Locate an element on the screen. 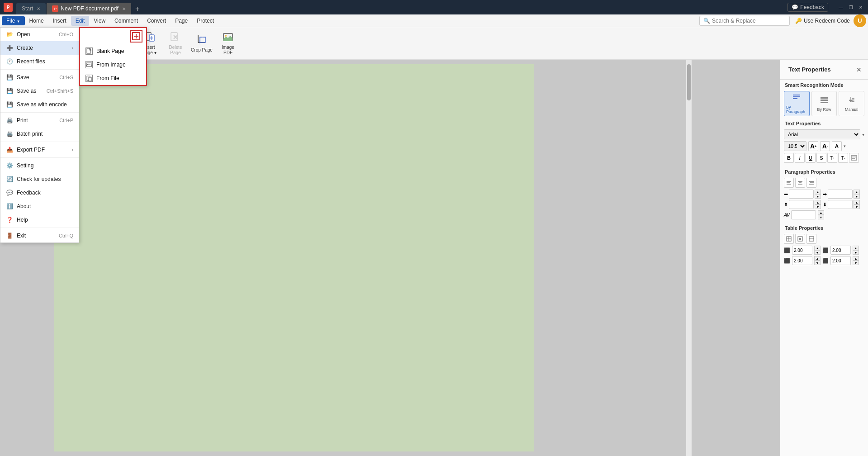 This screenshot has height=456, width=868. kerning-up: ▲ is located at coordinates (821, 213).